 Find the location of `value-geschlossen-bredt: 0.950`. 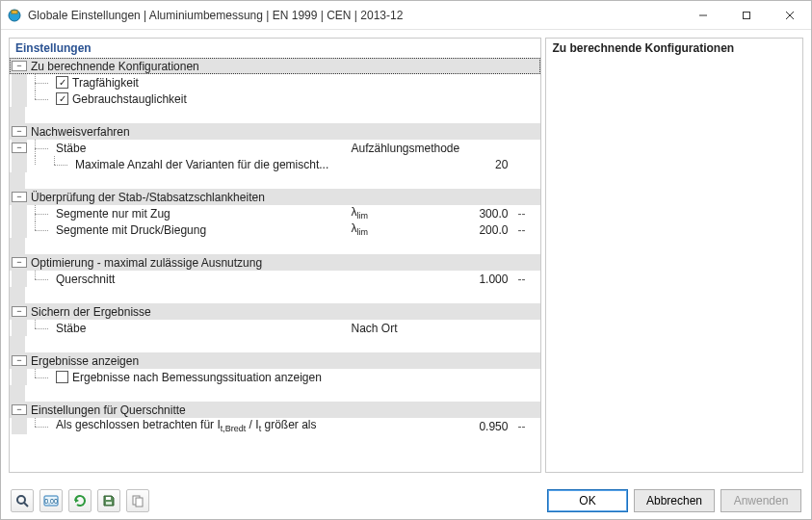

value-geschlossen-bredt: 0.950 is located at coordinates (491, 427).